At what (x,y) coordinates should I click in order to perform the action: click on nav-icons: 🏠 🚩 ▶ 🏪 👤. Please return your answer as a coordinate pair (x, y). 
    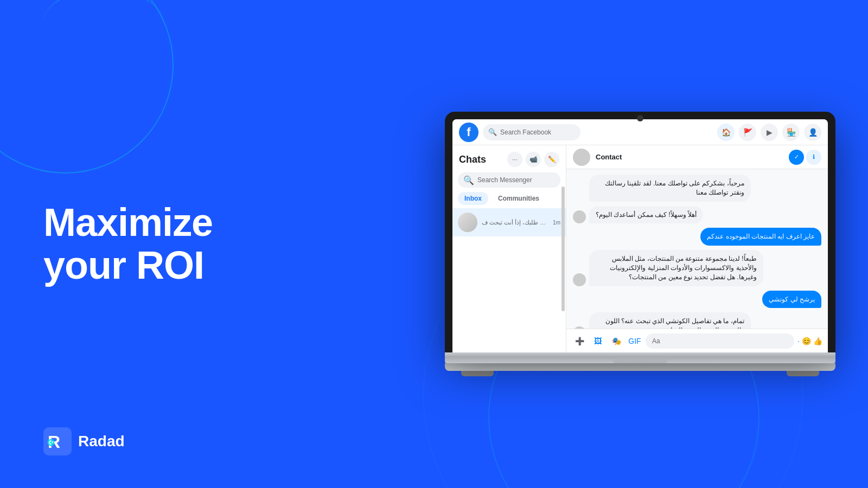
    Looking at the image, I should click on (769, 132).